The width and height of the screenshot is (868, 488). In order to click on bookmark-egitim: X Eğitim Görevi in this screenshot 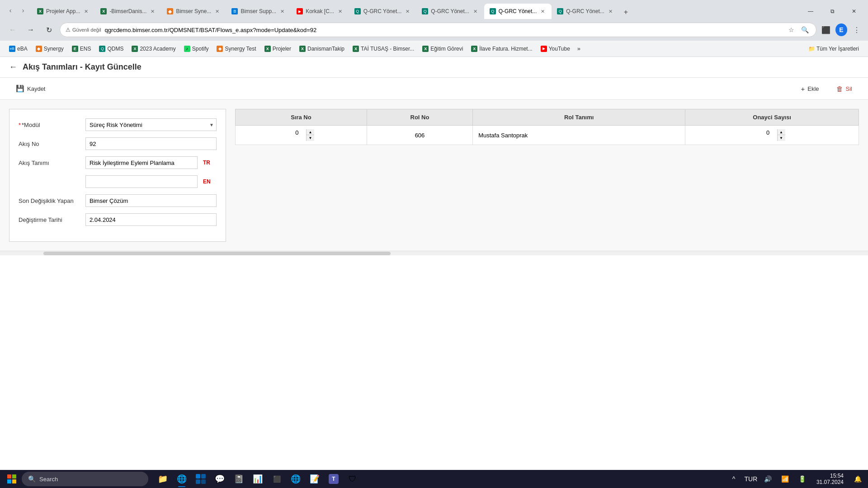, I will do `click(443, 49)`.